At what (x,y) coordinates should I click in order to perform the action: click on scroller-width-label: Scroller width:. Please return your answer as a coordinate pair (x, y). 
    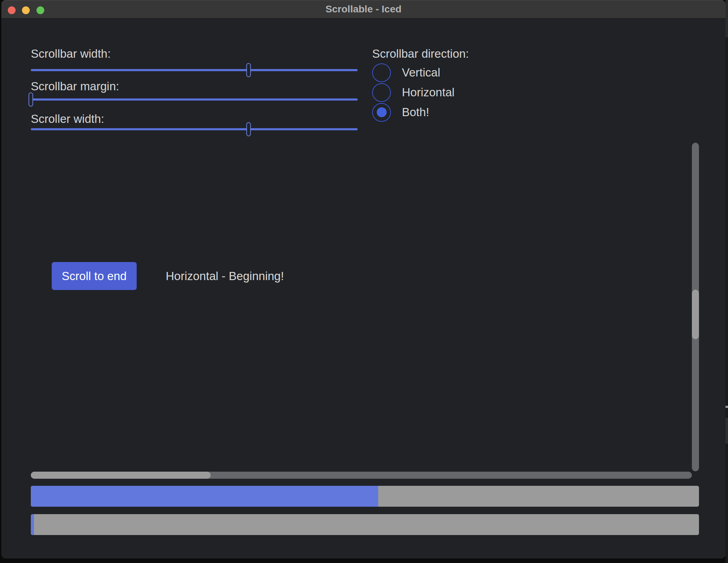
    Looking at the image, I should click on (67, 119).